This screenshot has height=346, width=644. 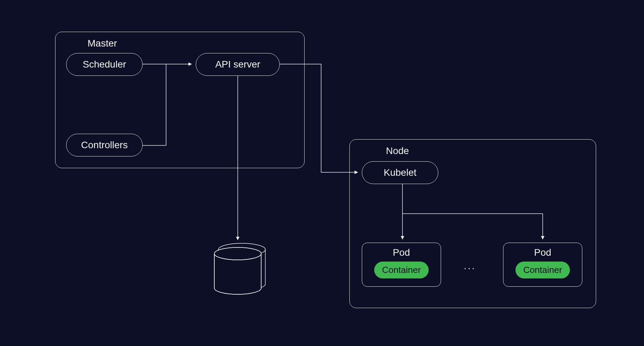 I want to click on node-title: Node, so click(x=398, y=151).